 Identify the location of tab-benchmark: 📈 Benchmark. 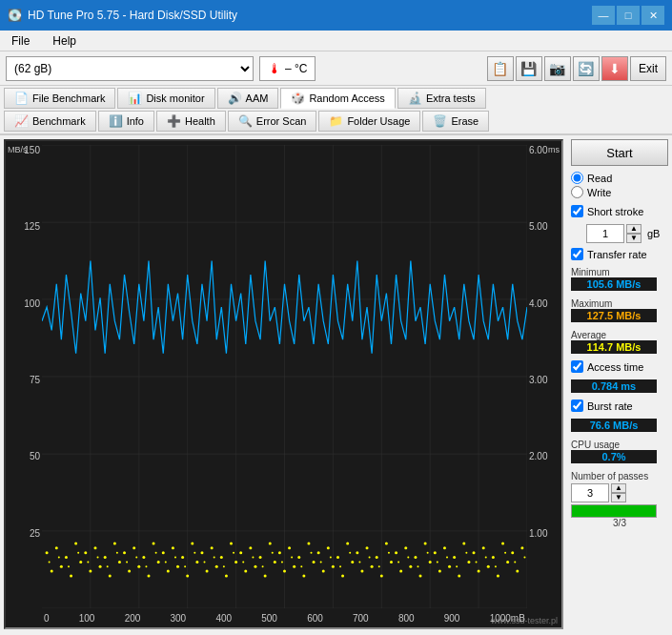
(50, 121).